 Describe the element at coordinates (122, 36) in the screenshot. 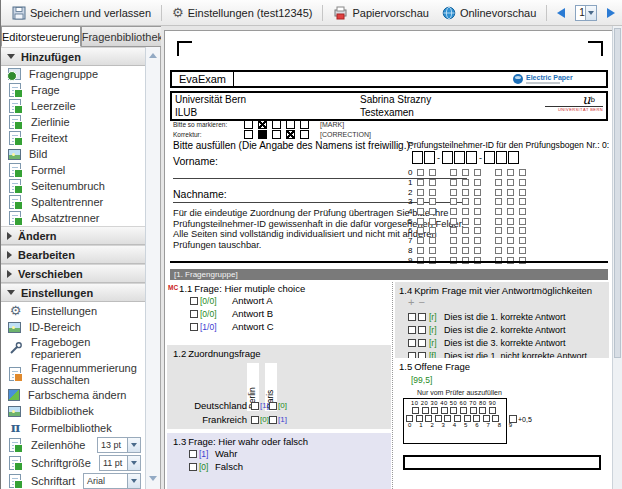

I see `tab-fragenbibliothek: Fragenbibliothek` at that location.